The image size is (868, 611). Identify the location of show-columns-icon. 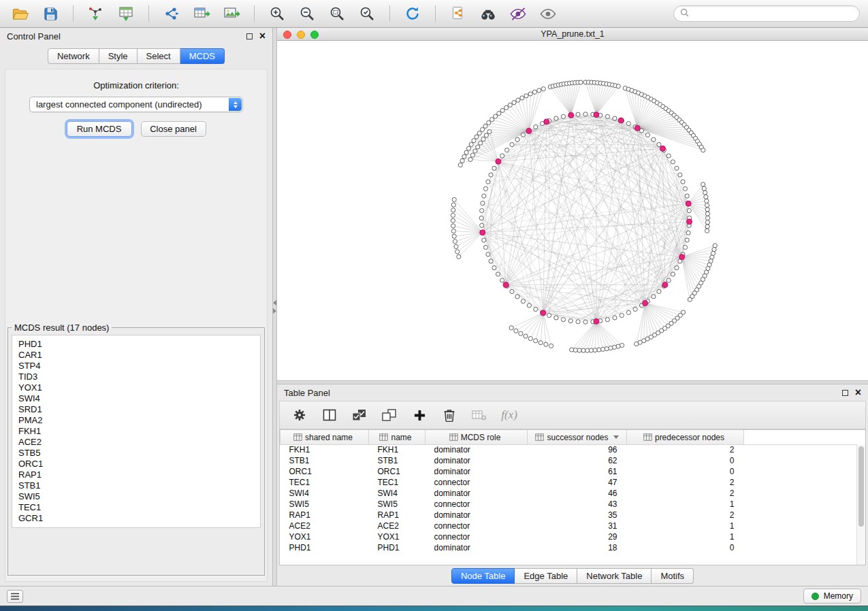
(329, 415).